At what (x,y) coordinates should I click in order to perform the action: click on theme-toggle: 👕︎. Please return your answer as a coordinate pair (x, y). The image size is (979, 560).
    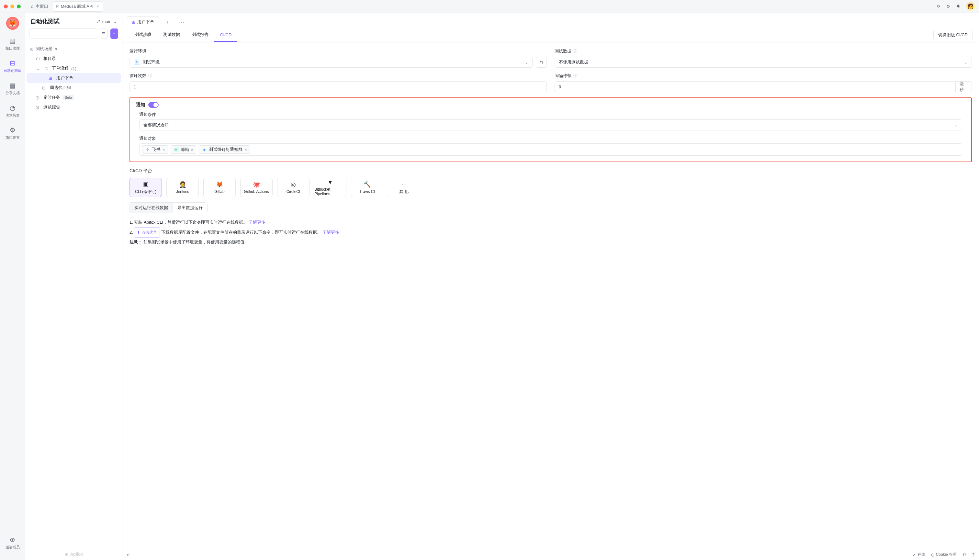
    Looking at the image, I should click on (964, 555).